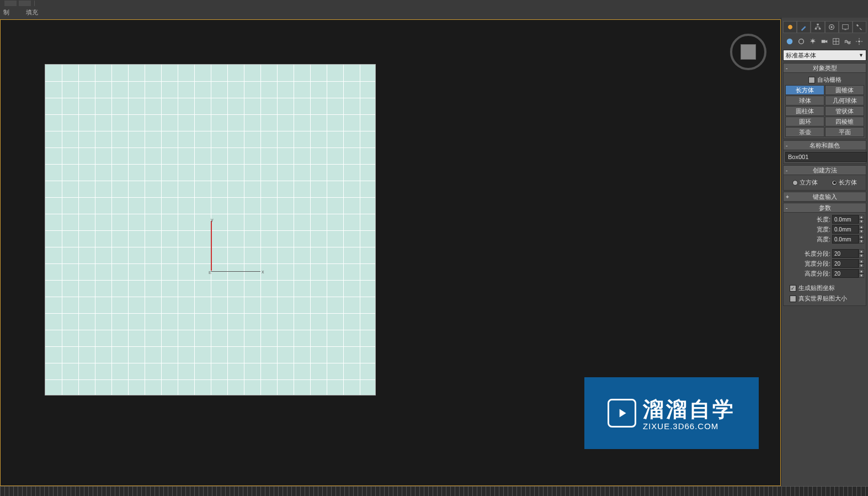 Image resolution: width=868 pixels, height=496 pixels. I want to click on box-radio, so click(834, 183).